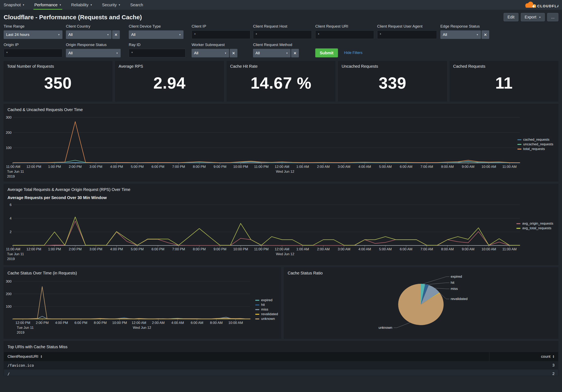 This screenshot has height=392, width=562. What do you see at coordinates (35, 45) in the screenshot?
I see `filter-label: Origin IP` at bounding box center [35, 45].